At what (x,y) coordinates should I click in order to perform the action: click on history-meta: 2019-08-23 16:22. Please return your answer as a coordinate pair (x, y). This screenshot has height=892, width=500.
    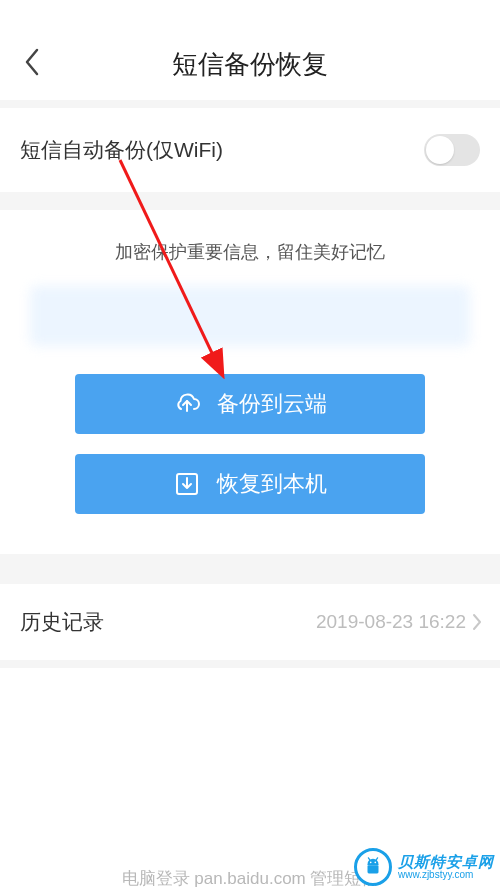
    Looking at the image, I should click on (399, 622).